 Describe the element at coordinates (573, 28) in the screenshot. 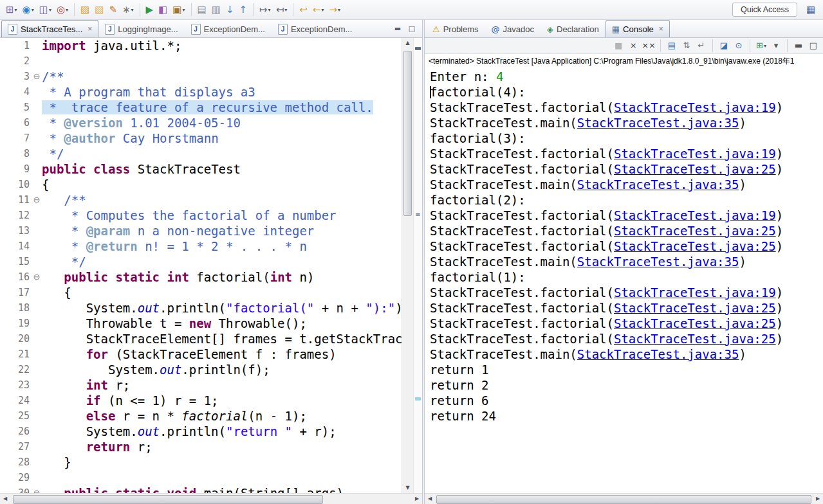

I see `view-tab-declaration: ◈Declaration` at that location.